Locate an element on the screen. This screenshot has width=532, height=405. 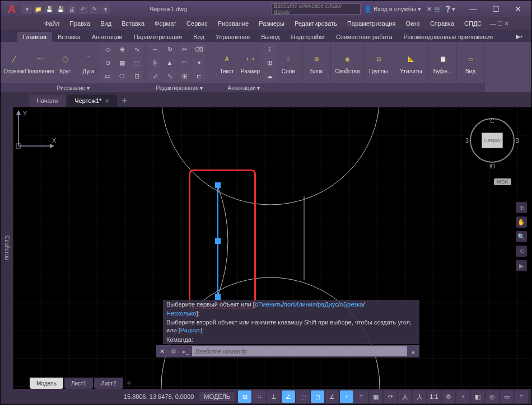
status-lwt-icon: ≡ is located at coordinates (361, 397).